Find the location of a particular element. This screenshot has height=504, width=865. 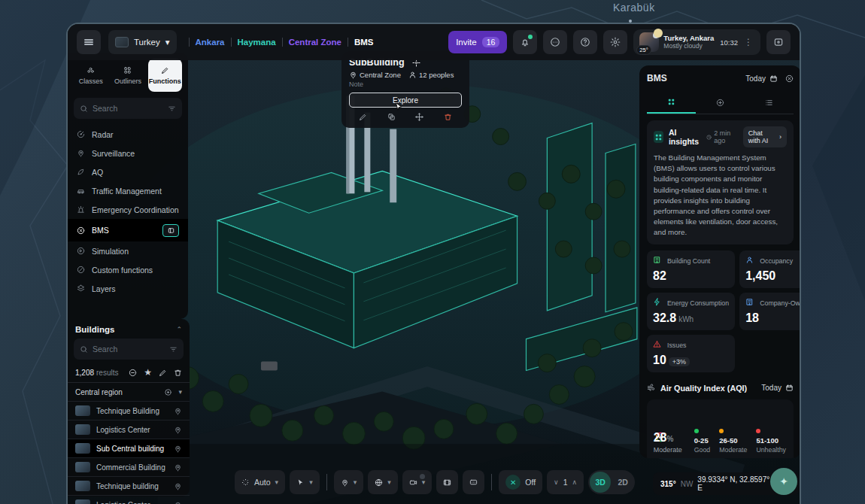

collapse-icon: ⌃ is located at coordinates (179, 329).